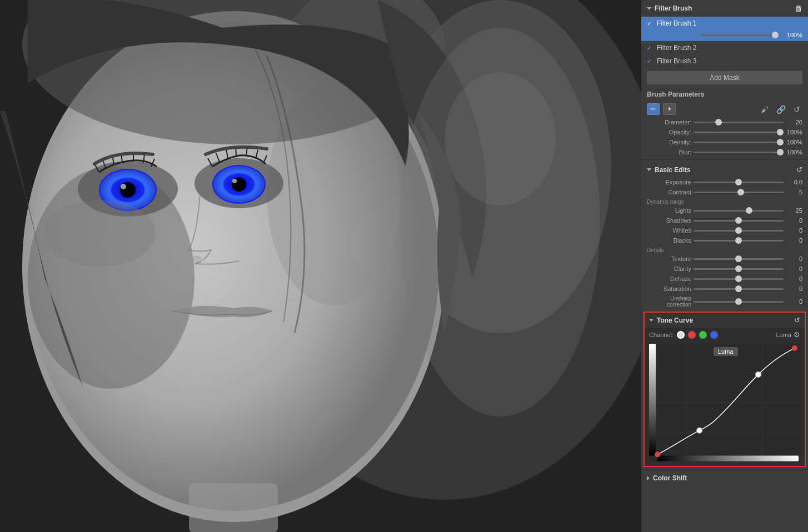 The image size is (808, 532). What do you see at coordinates (657, 454) in the screenshot?
I see `curve-anchor-start` at bounding box center [657, 454].